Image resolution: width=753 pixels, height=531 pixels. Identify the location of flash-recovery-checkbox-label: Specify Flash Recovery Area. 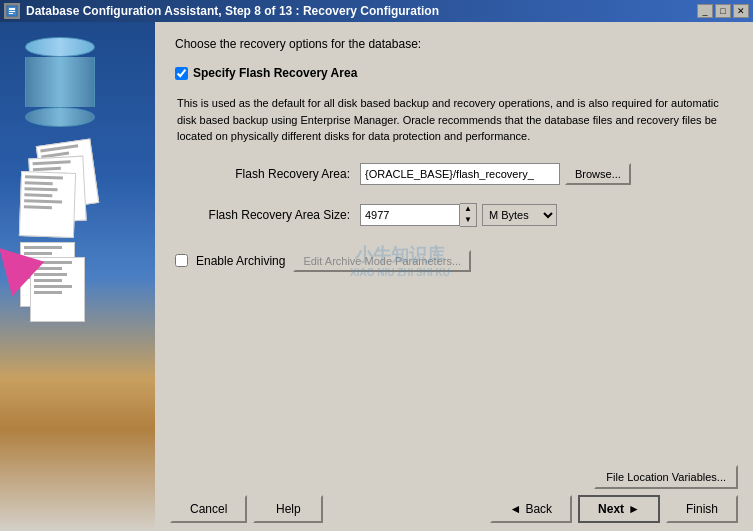
(275, 73).